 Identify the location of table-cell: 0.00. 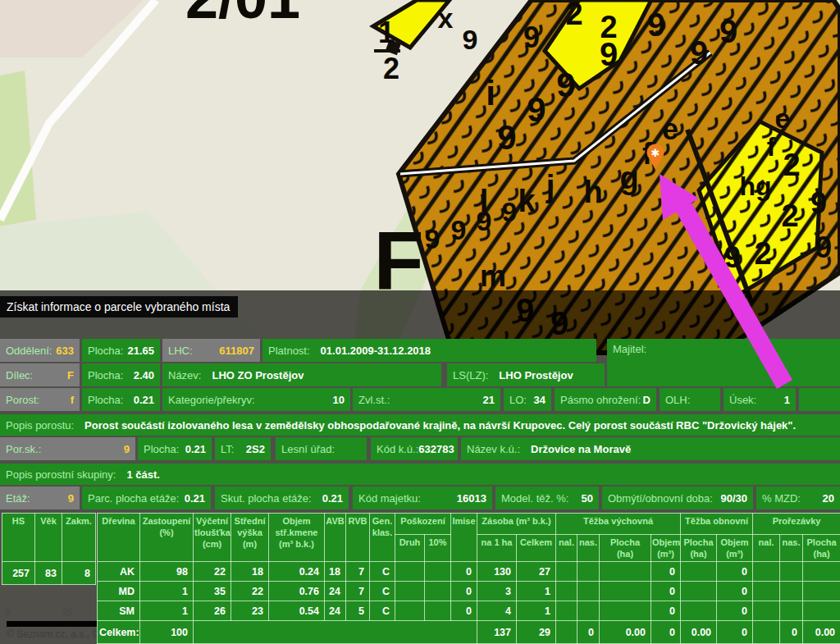
(699, 633).